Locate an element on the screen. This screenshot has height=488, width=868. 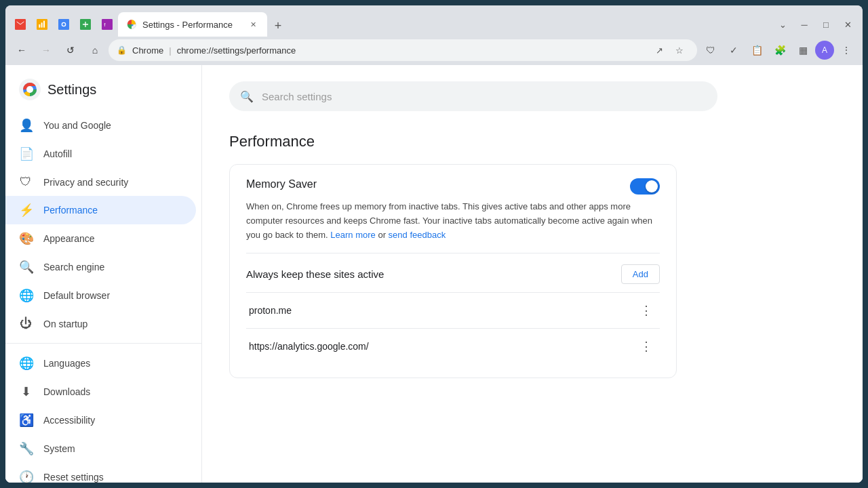
sidebar-label-performance: Performance is located at coordinates (71, 210).